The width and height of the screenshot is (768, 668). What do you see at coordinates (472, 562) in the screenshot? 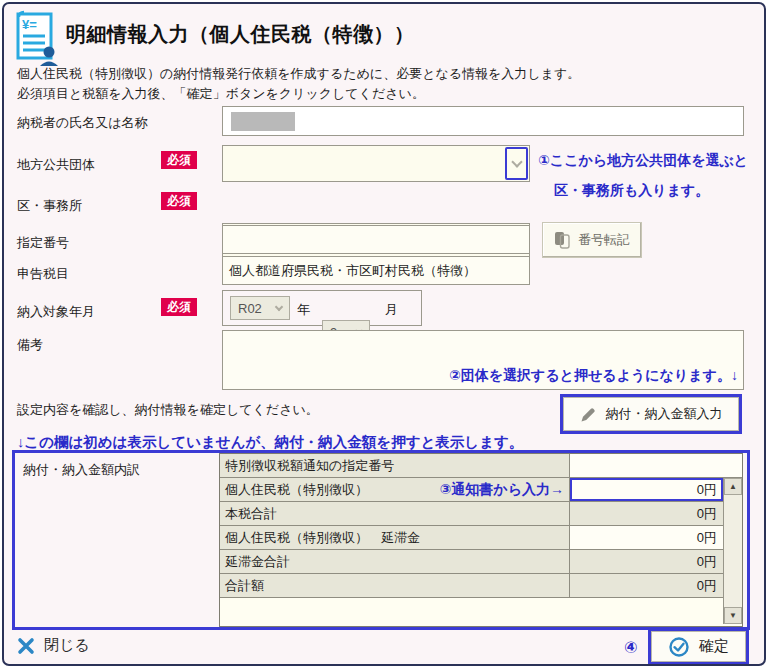
I see `table-row: 延滞金合計 0円` at bounding box center [472, 562].